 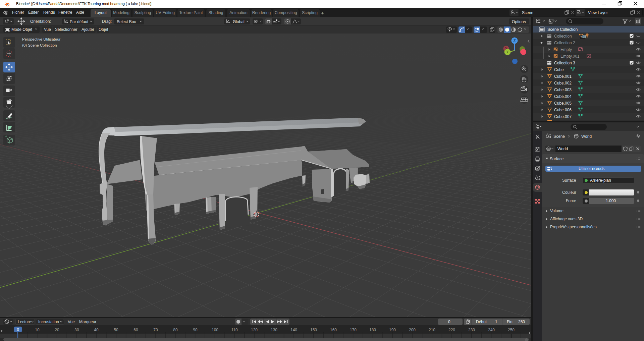 What do you see at coordinates (37, 330) in the screenshot?
I see `svg-text: 10` at bounding box center [37, 330].